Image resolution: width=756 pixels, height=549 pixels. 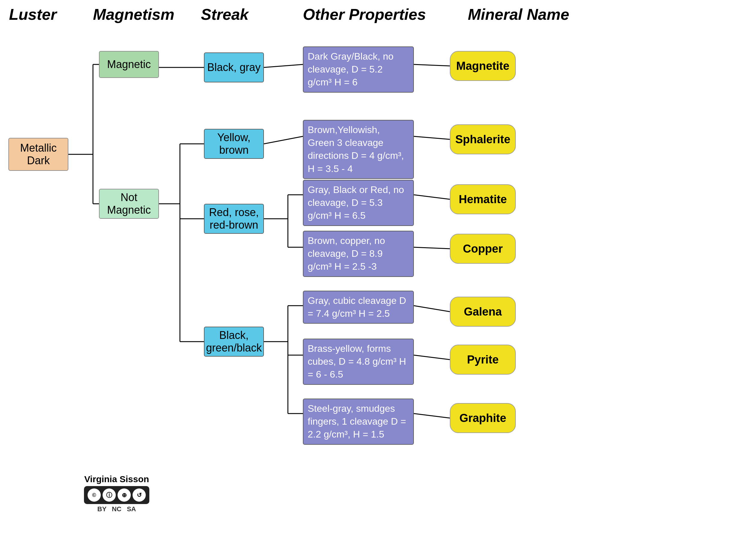 I want to click on header-other: Other Properties, so click(x=364, y=14).